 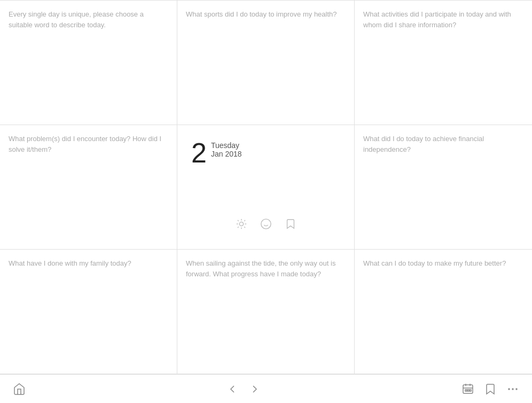 I want to click on nav-bookmark-icon, so click(x=490, y=389).